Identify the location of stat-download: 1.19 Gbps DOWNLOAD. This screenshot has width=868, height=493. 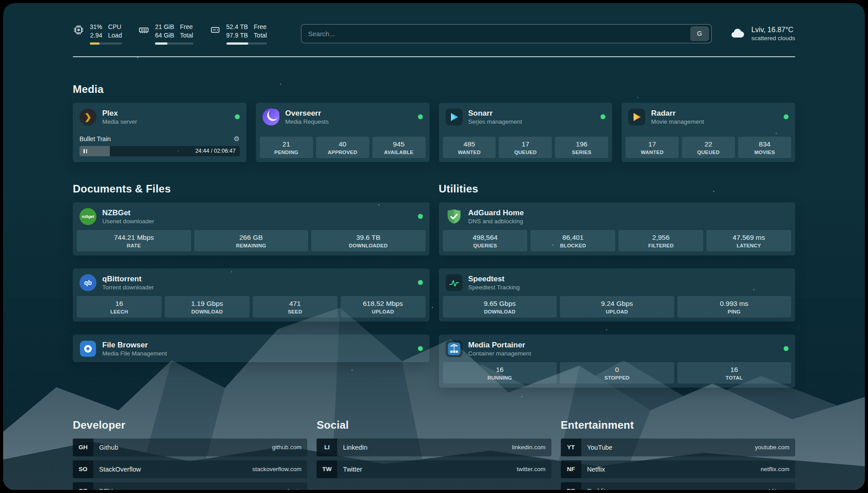
(207, 307).